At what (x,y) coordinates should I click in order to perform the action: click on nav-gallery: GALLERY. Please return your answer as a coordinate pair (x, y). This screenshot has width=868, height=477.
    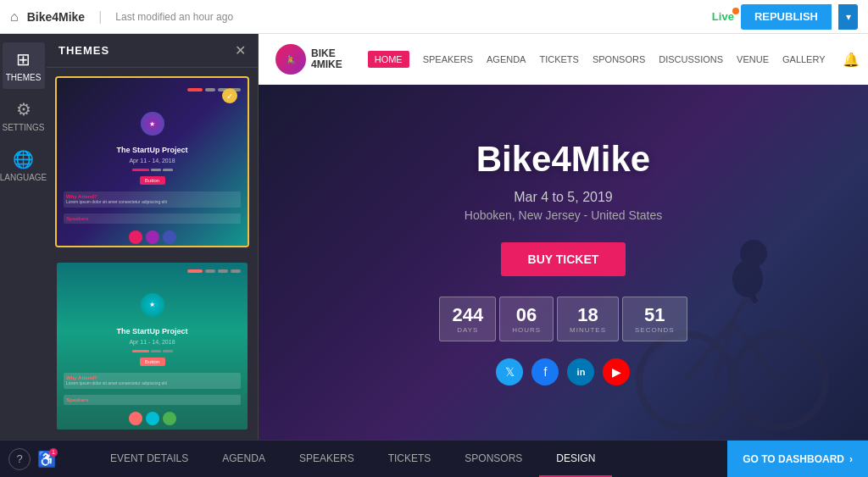
    Looking at the image, I should click on (804, 59).